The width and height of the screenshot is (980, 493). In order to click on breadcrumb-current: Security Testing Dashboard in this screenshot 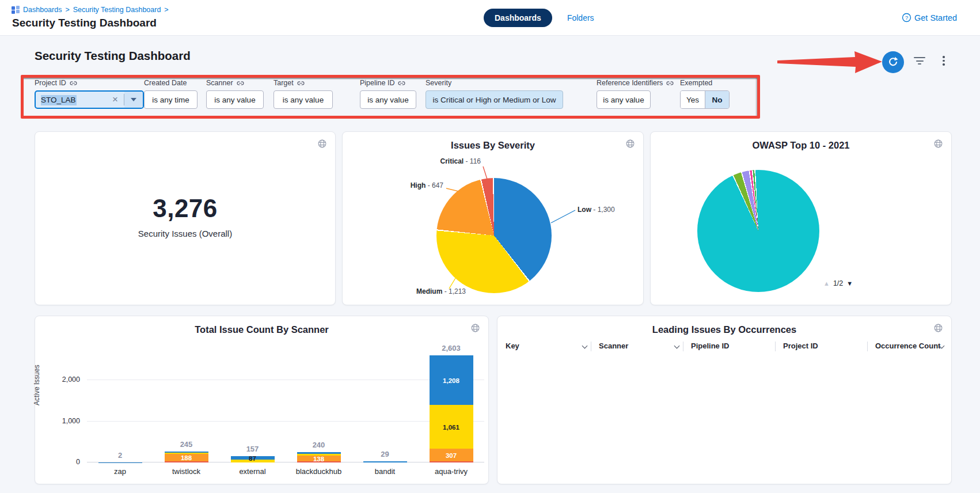, I will do `click(117, 10)`.